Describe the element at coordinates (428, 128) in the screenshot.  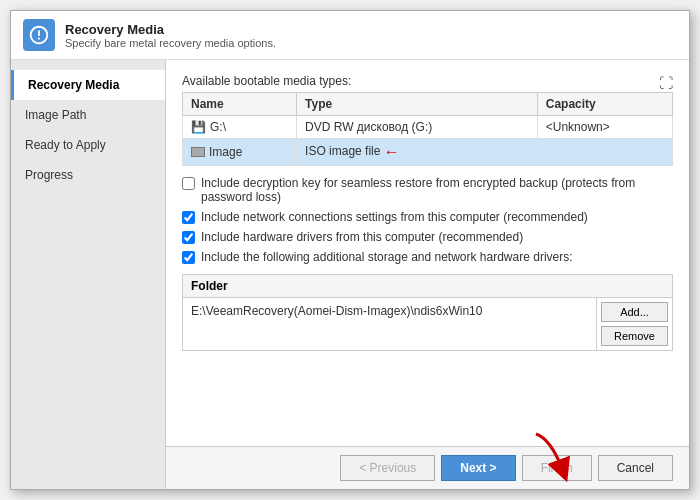
I see `table-row: 💾 G:\ DVD RW дисковод (G:) <Unknown>` at that location.